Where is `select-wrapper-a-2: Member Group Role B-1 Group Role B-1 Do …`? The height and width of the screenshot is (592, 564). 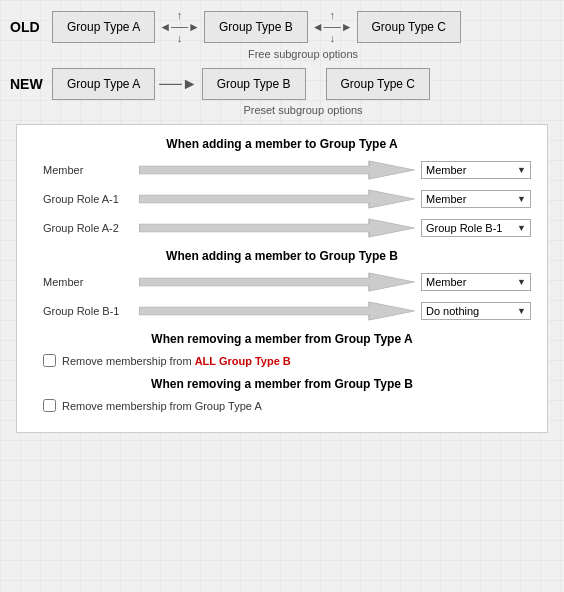 select-wrapper-a-2: Member Group Role B-1 Group Role B-1 Do … is located at coordinates (476, 228).